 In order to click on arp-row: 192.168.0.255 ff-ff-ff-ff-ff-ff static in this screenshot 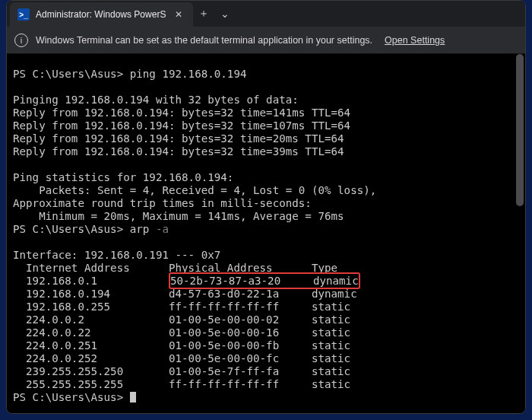, I will do `click(182, 307)`.